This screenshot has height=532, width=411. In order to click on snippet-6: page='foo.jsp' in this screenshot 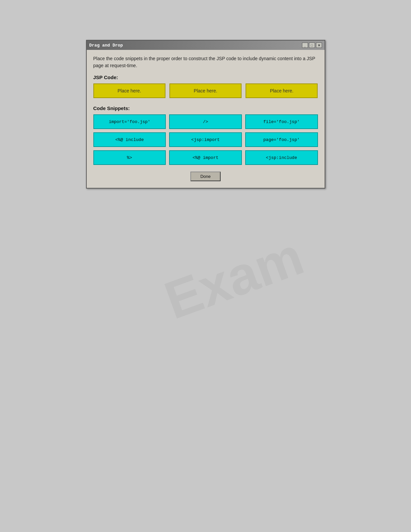, I will do `click(282, 140)`.